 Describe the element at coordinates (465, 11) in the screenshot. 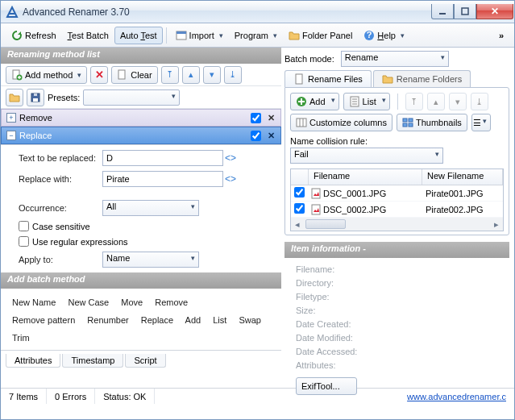

I see `maximize-button` at that location.